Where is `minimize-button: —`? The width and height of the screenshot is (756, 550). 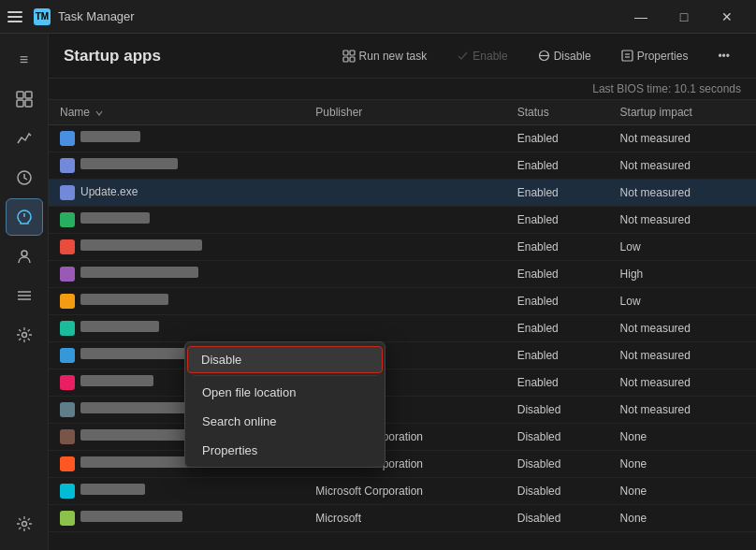 minimize-button: — is located at coordinates (641, 17).